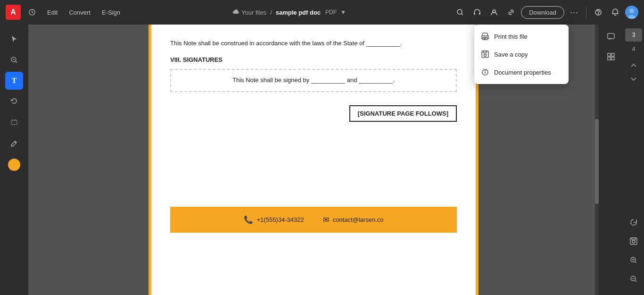  I want to click on save-copy-icon, so click(485, 54).